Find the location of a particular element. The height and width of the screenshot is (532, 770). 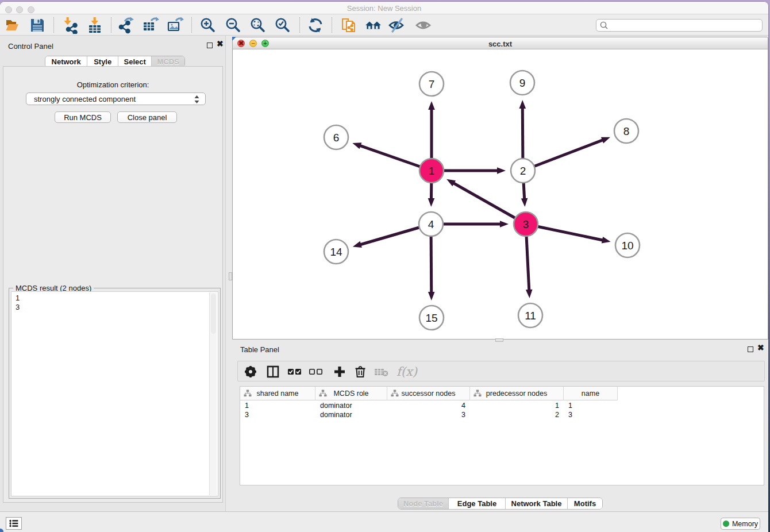

shared-column-icon is located at coordinates (248, 393).